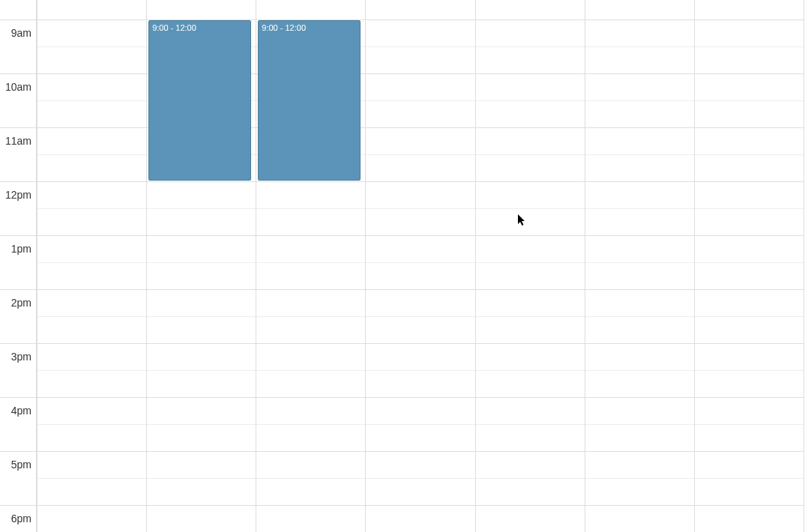  Describe the element at coordinates (18, 141) in the screenshot. I see `time-label: 11am` at that location.